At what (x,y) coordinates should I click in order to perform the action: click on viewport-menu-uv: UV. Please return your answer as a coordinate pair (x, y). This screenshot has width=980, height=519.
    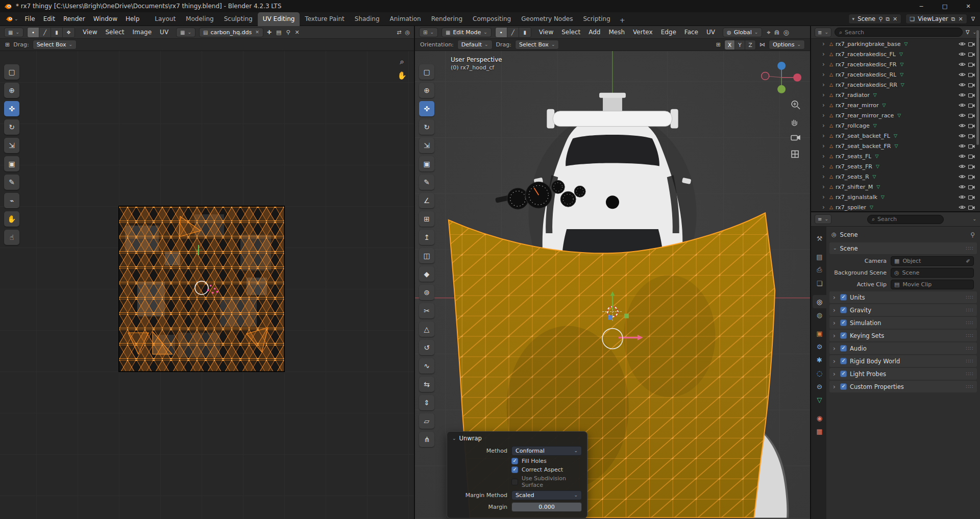
    Looking at the image, I should click on (710, 32).